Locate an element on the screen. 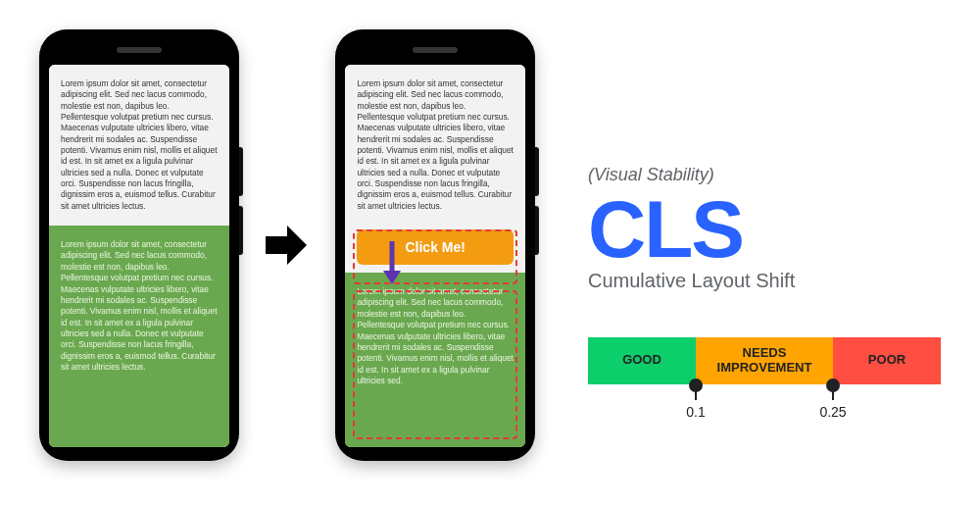  metric-abbr: CLS is located at coordinates (764, 229).